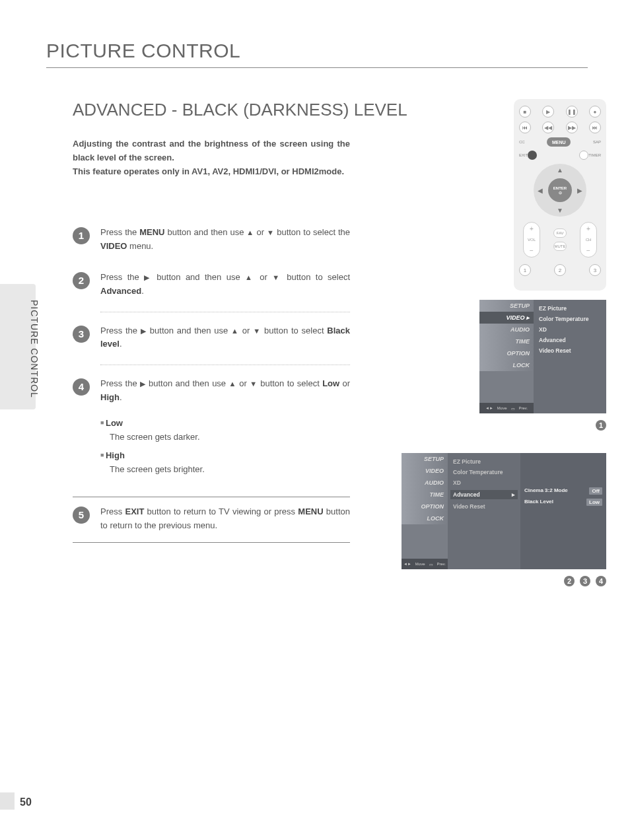 The width and height of the screenshot is (630, 840). I want to click on prev-button-icon: ⏮, so click(525, 127).